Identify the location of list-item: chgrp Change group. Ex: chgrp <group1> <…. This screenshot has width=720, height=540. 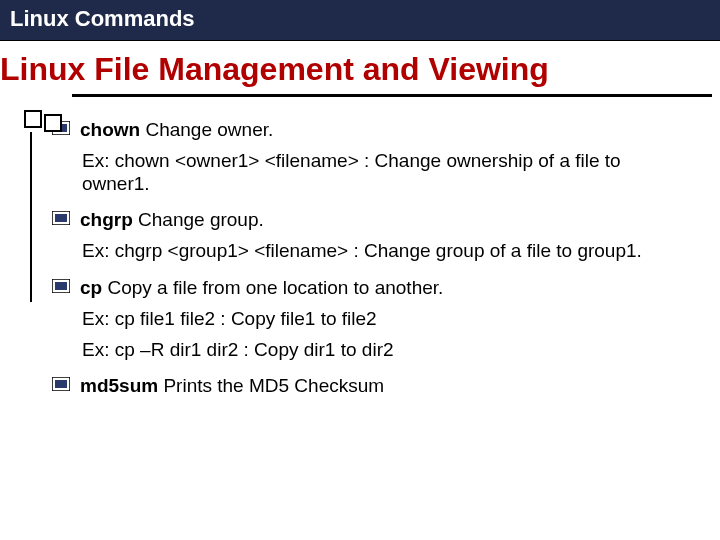
(373, 236).